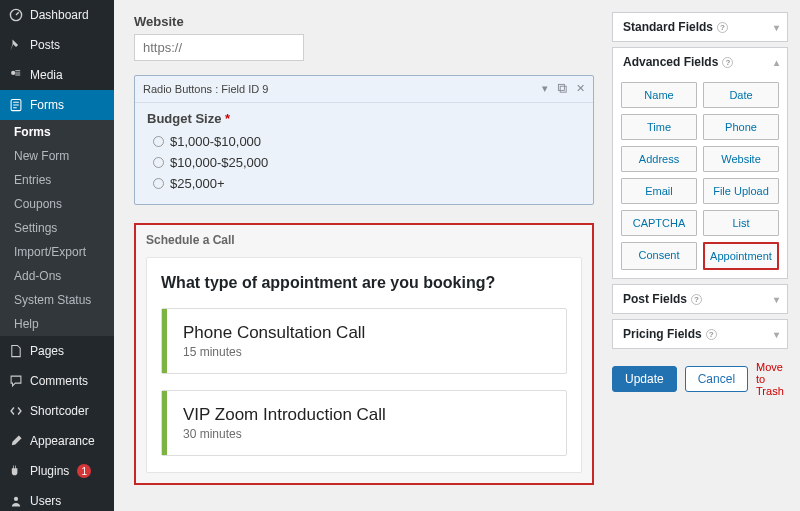 The image size is (800, 511). What do you see at coordinates (60, 411) in the screenshot?
I see `sidebar-item-label: Shortcoder` at bounding box center [60, 411].